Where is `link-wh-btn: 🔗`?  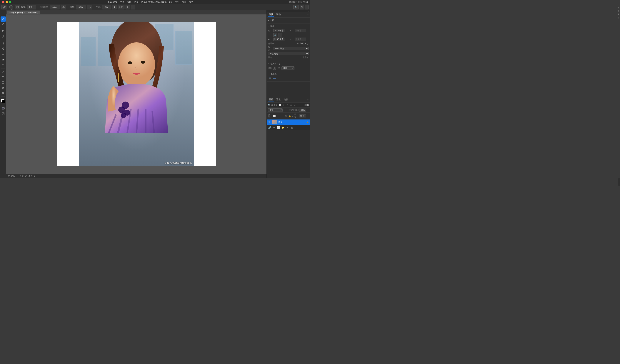
link-wh-btn: 🔗 is located at coordinates (275, 35).